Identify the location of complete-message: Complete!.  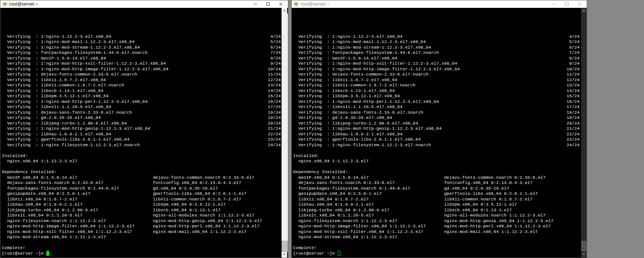
(437, 248).